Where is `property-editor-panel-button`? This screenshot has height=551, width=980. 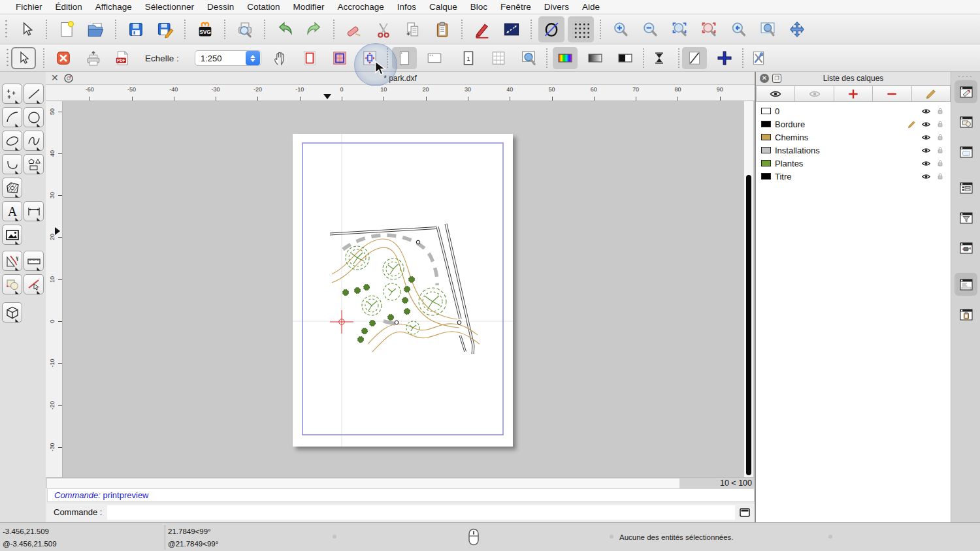
property-editor-panel-button is located at coordinates (966, 188).